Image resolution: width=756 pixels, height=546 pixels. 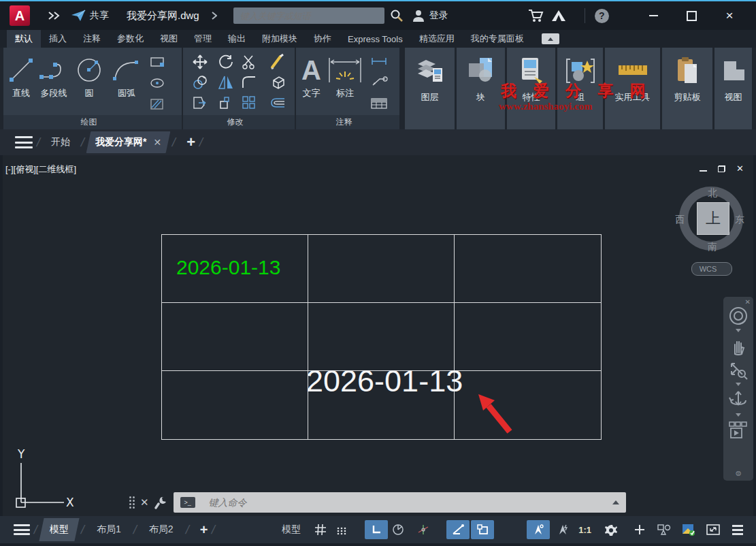 What do you see at coordinates (738, 316) in the screenshot?
I see `navigation-wheel-icon` at bounding box center [738, 316].